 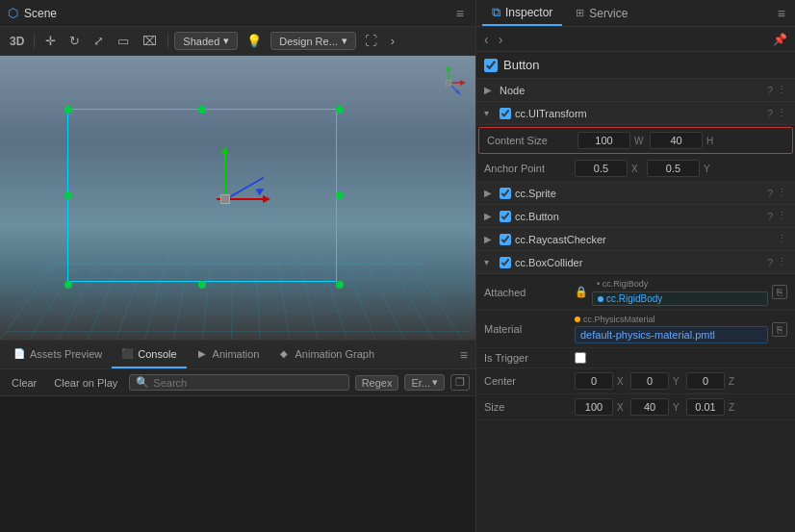 I want to click on more-button: ›, so click(x=393, y=40).